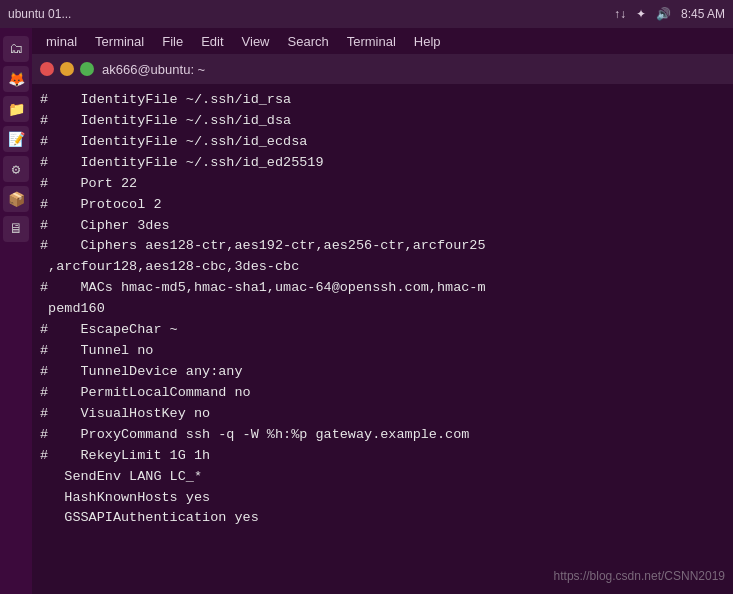  What do you see at coordinates (172, 42) in the screenshot?
I see `menu-file: File` at bounding box center [172, 42].